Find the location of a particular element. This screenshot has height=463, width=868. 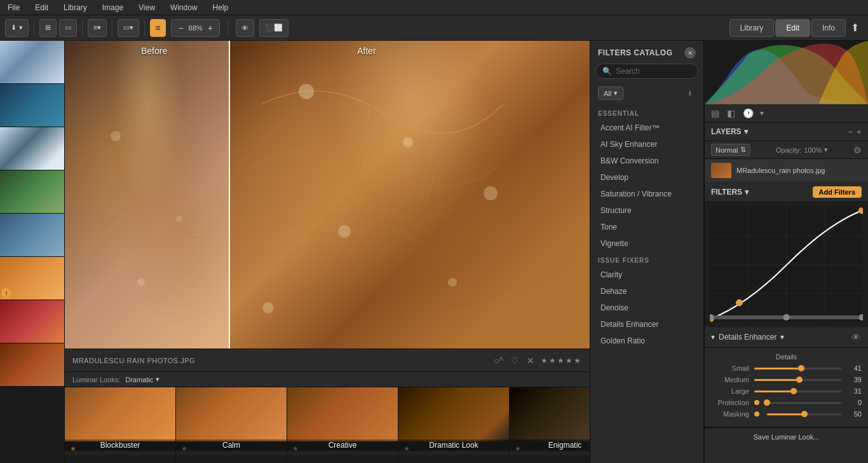

filmstrip-item-6: ! is located at coordinates (32, 279).